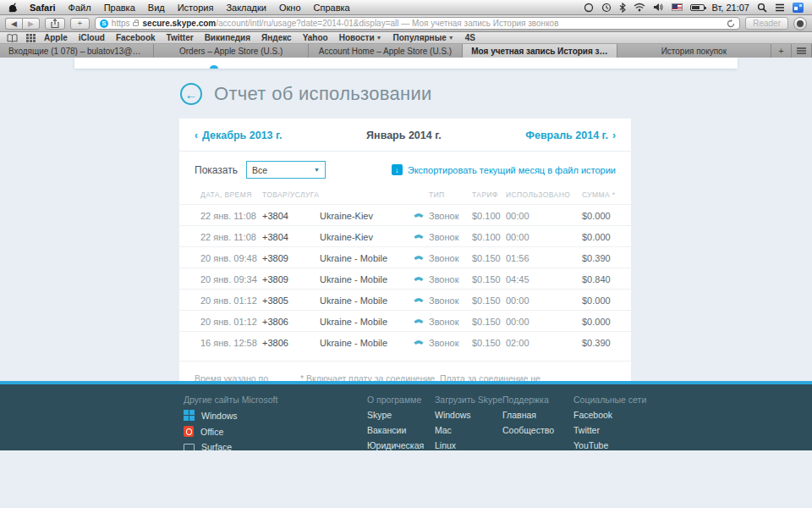 Image resolution: width=812 pixels, height=508 pixels. I want to click on chevron-right-icon: ›, so click(614, 135).